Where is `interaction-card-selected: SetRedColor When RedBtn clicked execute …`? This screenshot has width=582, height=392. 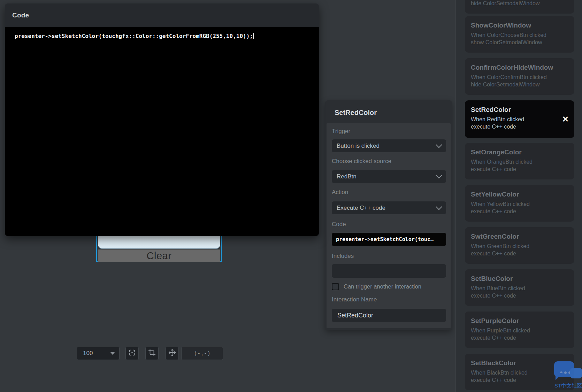
interaction-card-selected: SetRedColor When RedBtn clicked execute … is located at coordinates (520, 119).